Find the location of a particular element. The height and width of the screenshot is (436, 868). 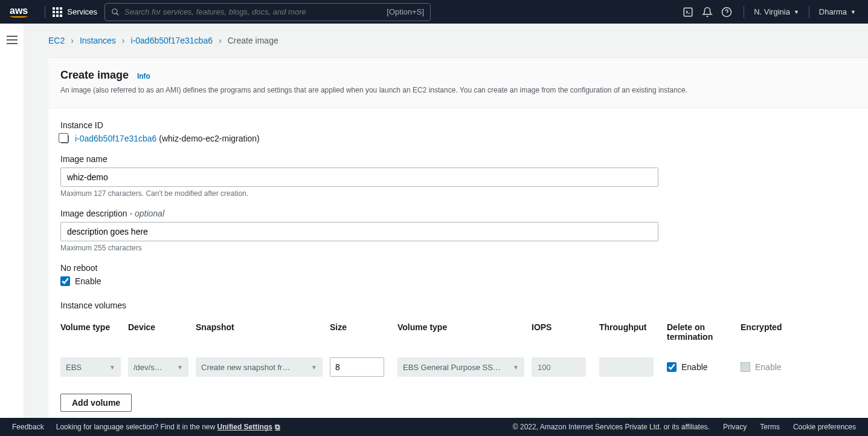

volumes-table: Volume type Device Snapshot Size Volume … is located at coordinates (458, 350).